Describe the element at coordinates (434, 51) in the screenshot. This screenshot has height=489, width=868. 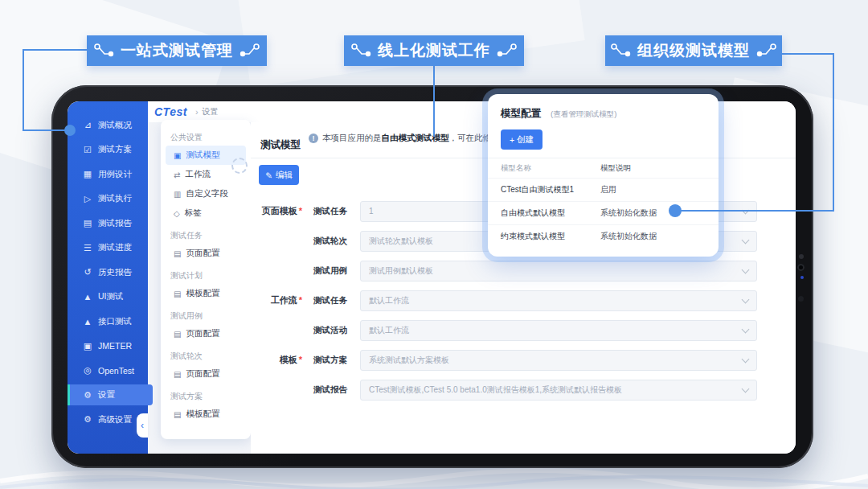
I see `callout-online-testing: 线上化测试工作` at that location.